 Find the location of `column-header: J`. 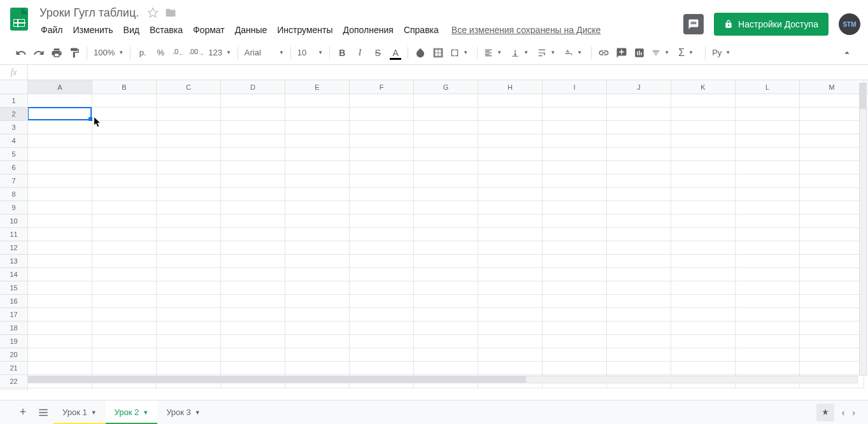

column-header: J is located at coordinates (639, 87).